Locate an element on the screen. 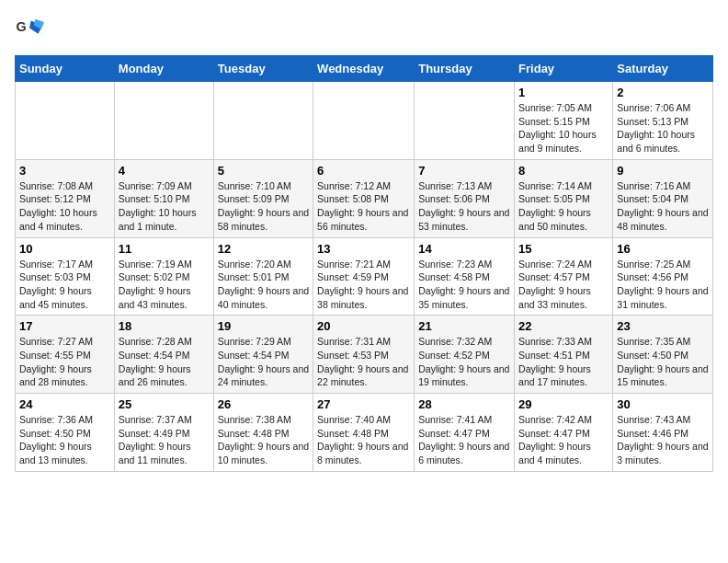  calendar-cell: 11Sunrise: 7:19 AM Sunset: 5:02 PM Dayli… is located at coordinates (164, 276).